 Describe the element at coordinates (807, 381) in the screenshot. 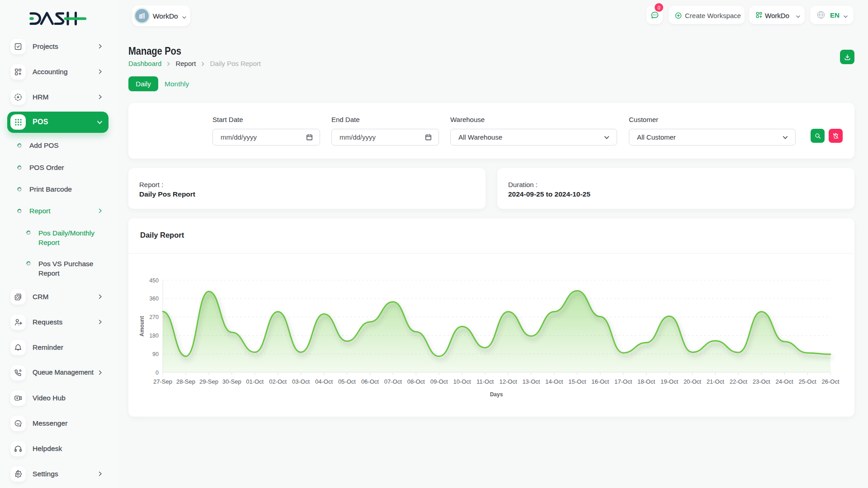

I see `svg-text: 25-Oct` at that location.